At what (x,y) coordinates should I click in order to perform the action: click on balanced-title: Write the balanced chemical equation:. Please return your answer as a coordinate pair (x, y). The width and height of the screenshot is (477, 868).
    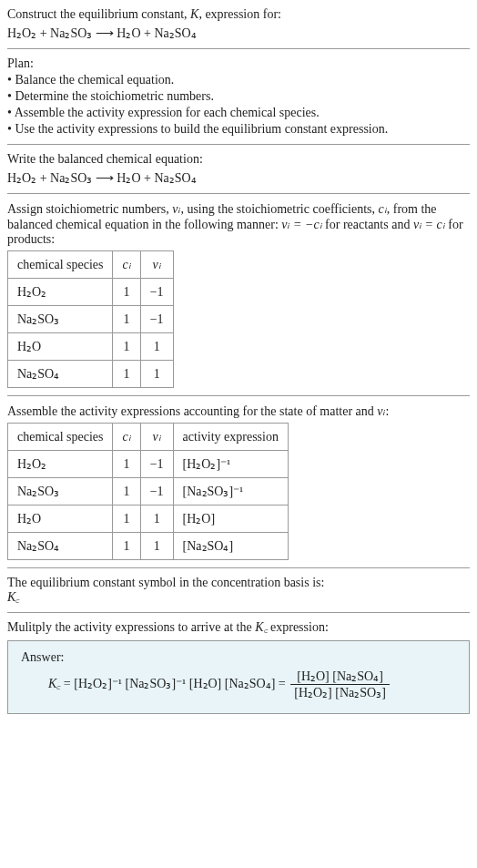
    Looking at the image, I should click on (238, 159).